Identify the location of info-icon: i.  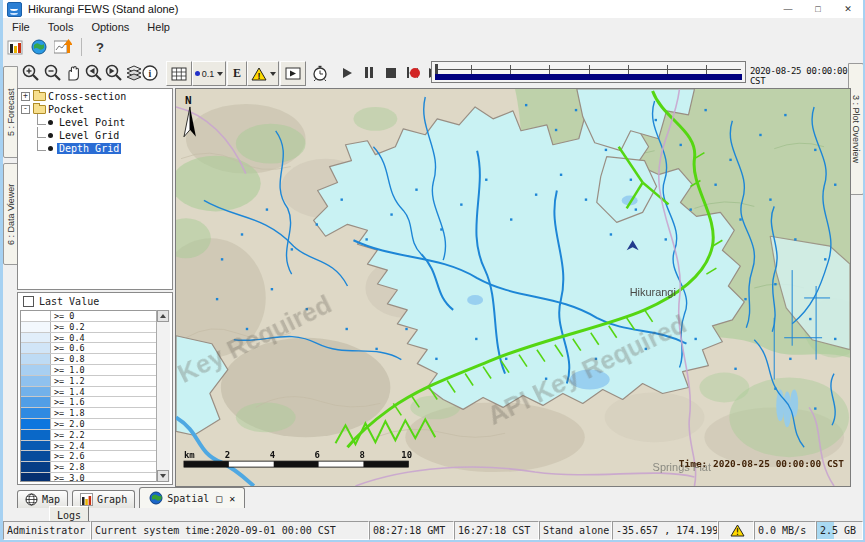
(150, 72).